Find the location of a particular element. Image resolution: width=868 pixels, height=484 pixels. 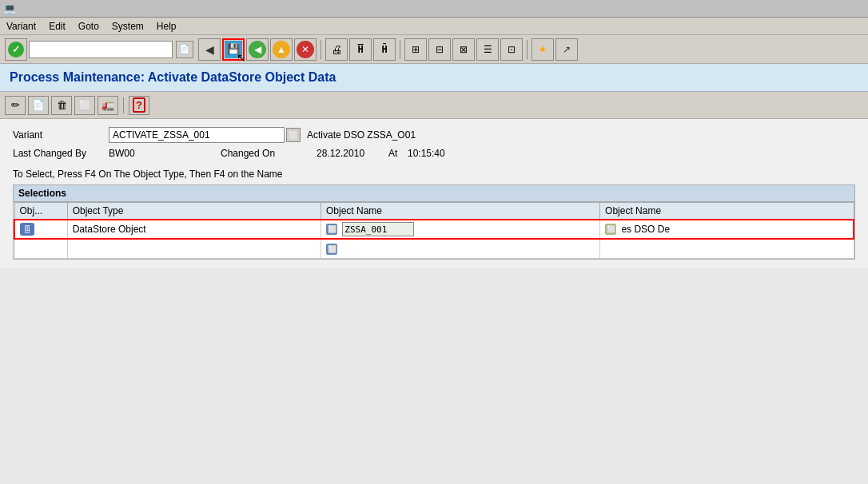

save-button: 💾 ↖ is located at coordinates (233, 50).